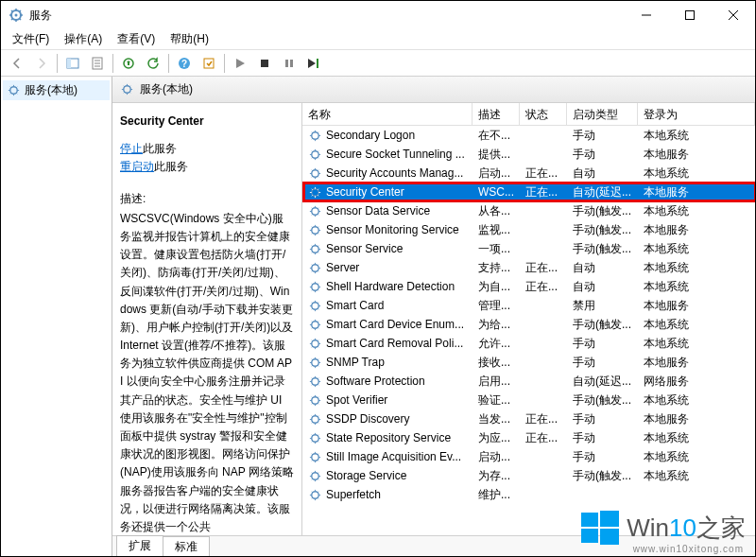 The height and width of the screenshot is (557, 756). What do you see at coordinates (646, 15) in the screenshot?
I see `minimize-button` at bounding box center [646, 15].